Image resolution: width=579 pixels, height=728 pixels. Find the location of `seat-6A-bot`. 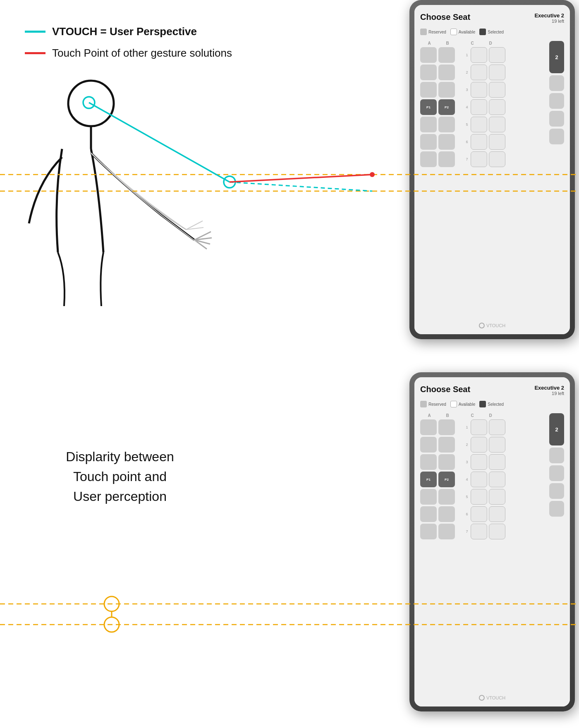

seat-6A-bot is located at coordinates (428, 514).